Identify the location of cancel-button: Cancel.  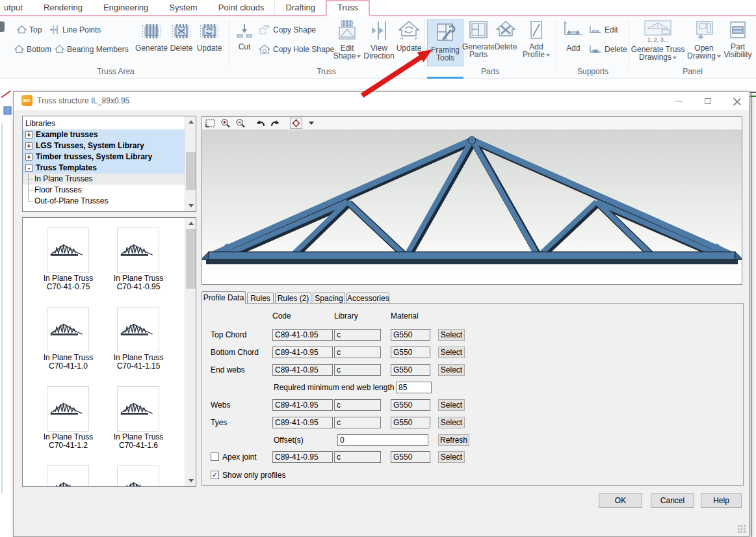
(672, 501).